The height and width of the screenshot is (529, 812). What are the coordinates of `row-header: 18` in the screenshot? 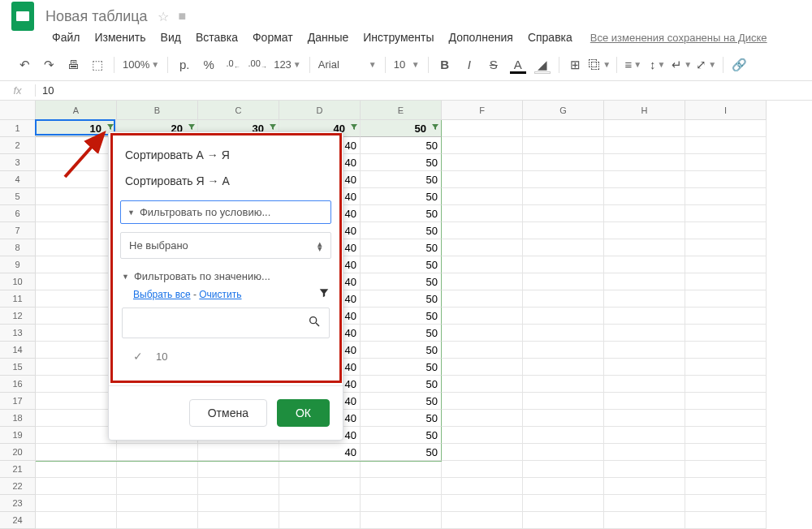 It's located at (18, 419).